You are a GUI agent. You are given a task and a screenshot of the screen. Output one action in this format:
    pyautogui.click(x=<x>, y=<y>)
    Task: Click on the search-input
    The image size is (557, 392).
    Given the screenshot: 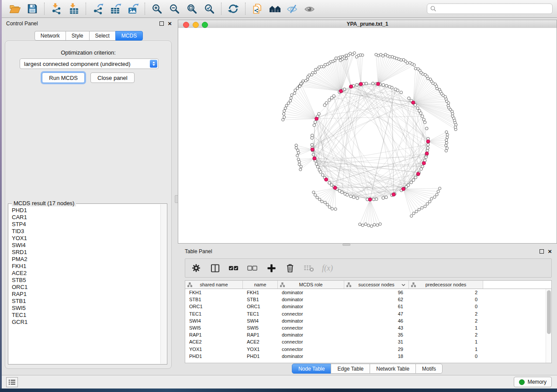 What is the action you would take?
    pyautogui.click(x=490, y=9)
    